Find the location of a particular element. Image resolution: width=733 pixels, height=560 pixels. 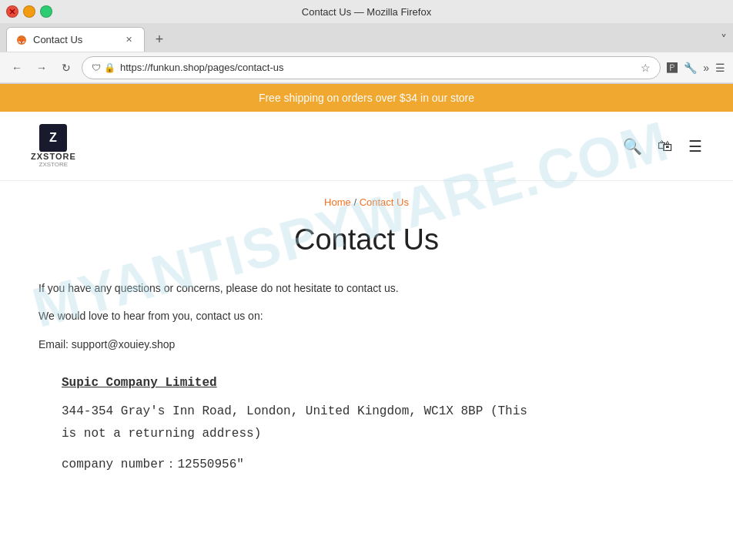

close-window-button is located at coordinates (12, 12).